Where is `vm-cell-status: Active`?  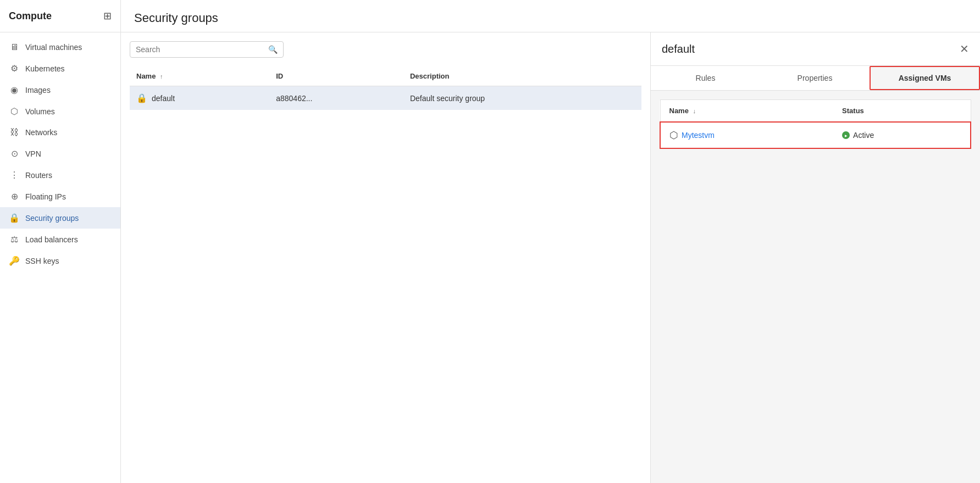
vm-cell-status: Active is located at coordinates (902, 135).